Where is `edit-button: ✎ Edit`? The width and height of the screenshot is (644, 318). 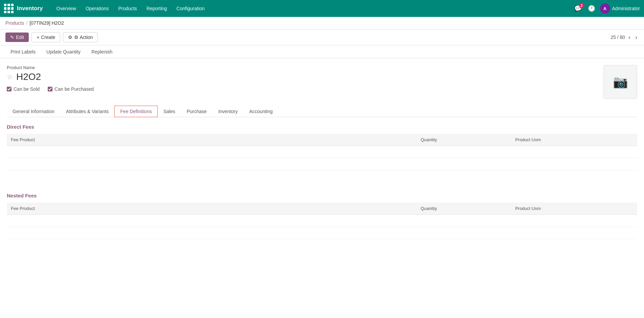
edit-button: ✎ Edit is located at coordinates (17, 37).